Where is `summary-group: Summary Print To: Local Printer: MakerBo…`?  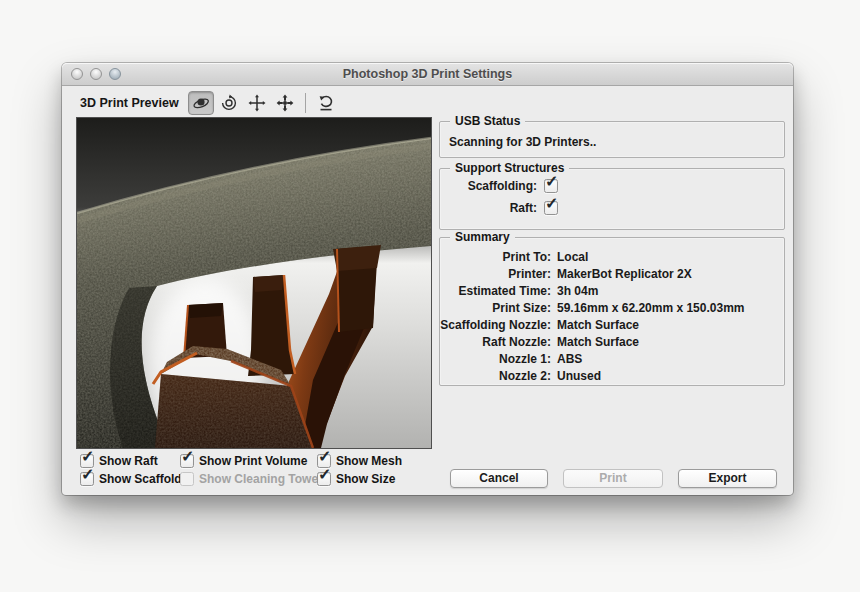
summary-group: Summary Print To: Local Printer: MakerBo… is located at coordinates (612, 312).